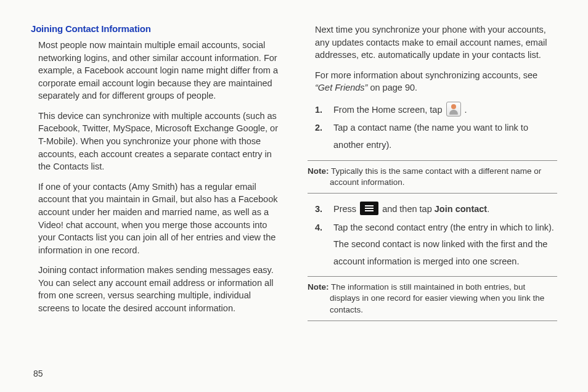  What do you see at coordinates (401, 110) in the screenshot?
I see `step-text: From the Home screen, tap .` at bounding box center [401, 110].